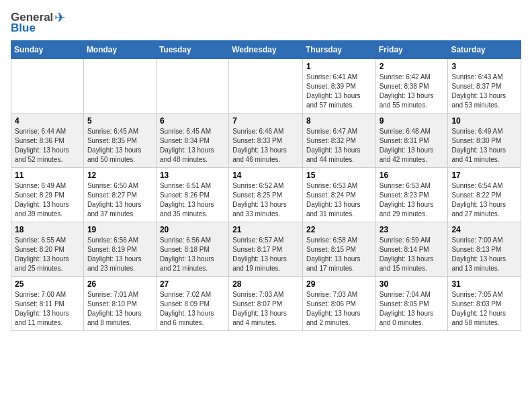 The height and width of the screenshot is (411, 532). I want to click on calendar-cell: 7Sunrise: 6:46 AM Sunset: 8:33 PM Daylig…, so click(266, 141).